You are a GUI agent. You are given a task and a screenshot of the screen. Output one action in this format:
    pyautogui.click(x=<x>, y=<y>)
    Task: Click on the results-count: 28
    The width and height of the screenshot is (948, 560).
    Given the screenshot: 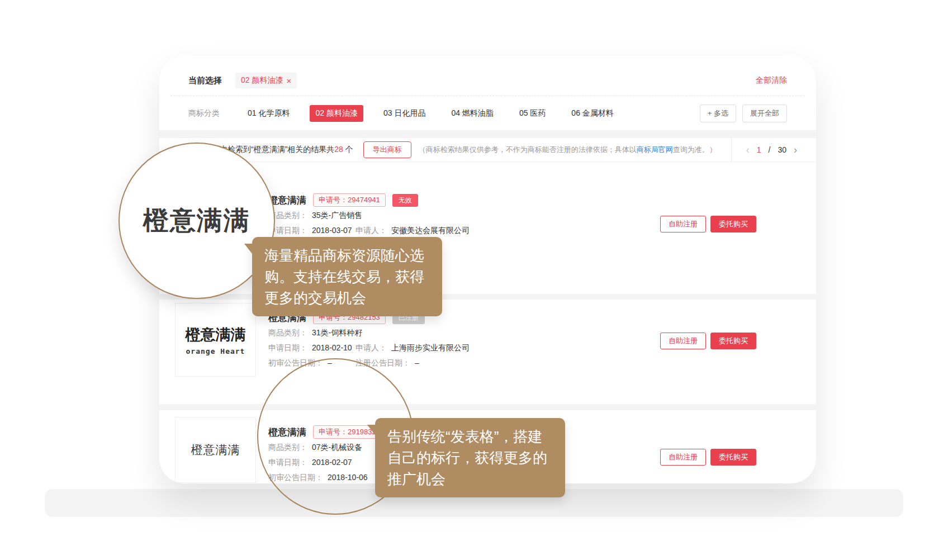 What is the action you would take?
    pyautogui.click(x=339, y=149)
    